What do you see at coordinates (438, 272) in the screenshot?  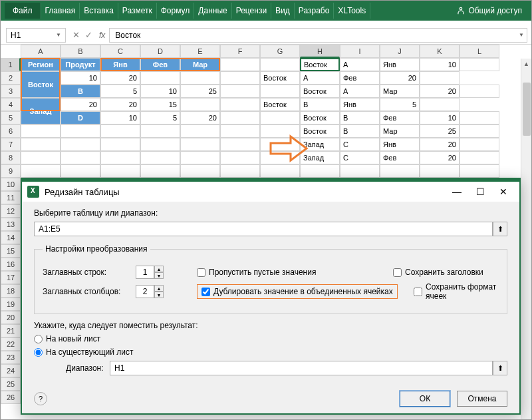 I see `keep-headers-checkbox: Сохранить заголовки` at bounding box center [438, 272].